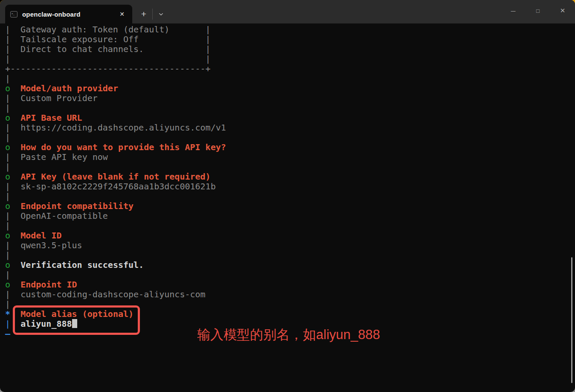 This screenshot has height=392, width=575. What do you see at coordinates (51, 15) in the screenshot?
I see `tab-title: openclaw-onboard` at bounding box center [51, 15].